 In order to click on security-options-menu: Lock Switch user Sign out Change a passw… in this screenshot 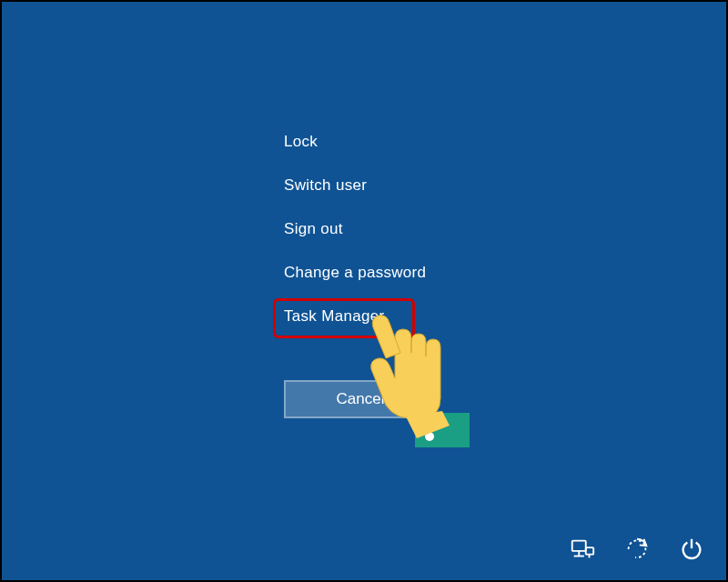, I will do `click(355, 229)`.